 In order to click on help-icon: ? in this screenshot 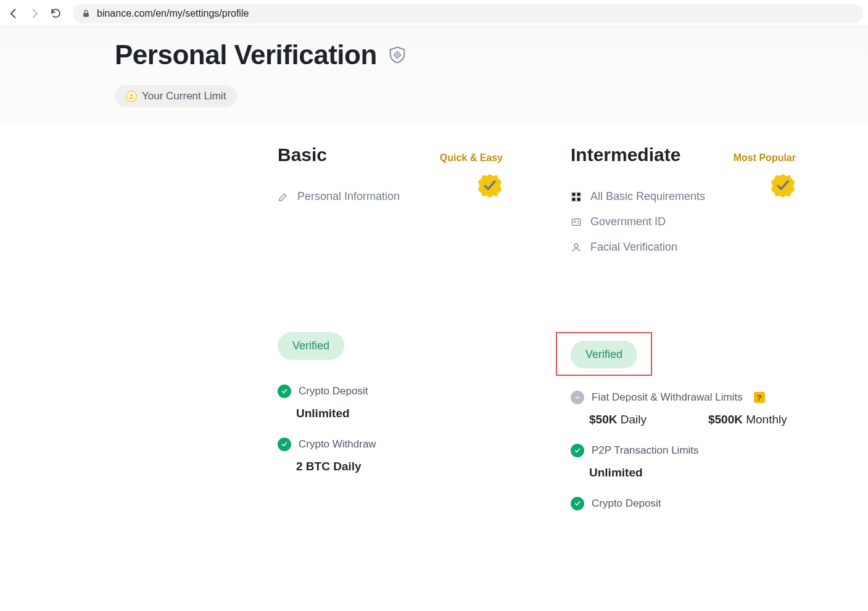, I will do `click(759, 397)`.